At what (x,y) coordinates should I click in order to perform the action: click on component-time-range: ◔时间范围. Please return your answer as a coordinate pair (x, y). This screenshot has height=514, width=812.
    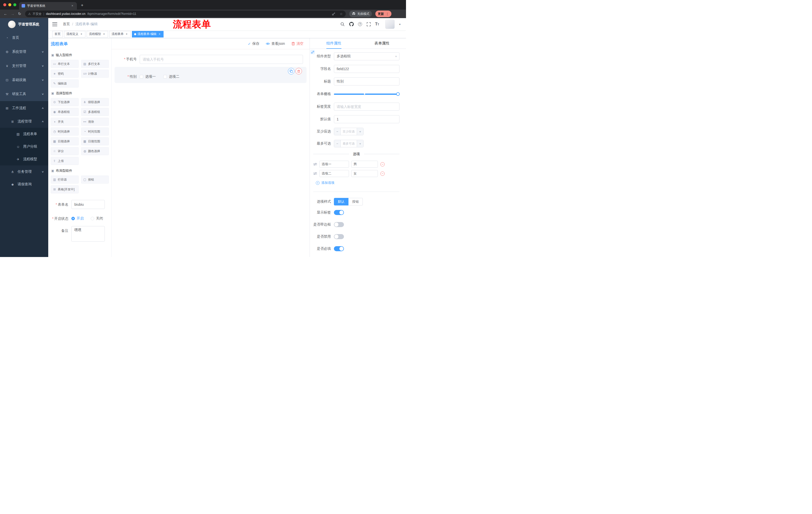
    Looking at the image, I should click on (95, 132).